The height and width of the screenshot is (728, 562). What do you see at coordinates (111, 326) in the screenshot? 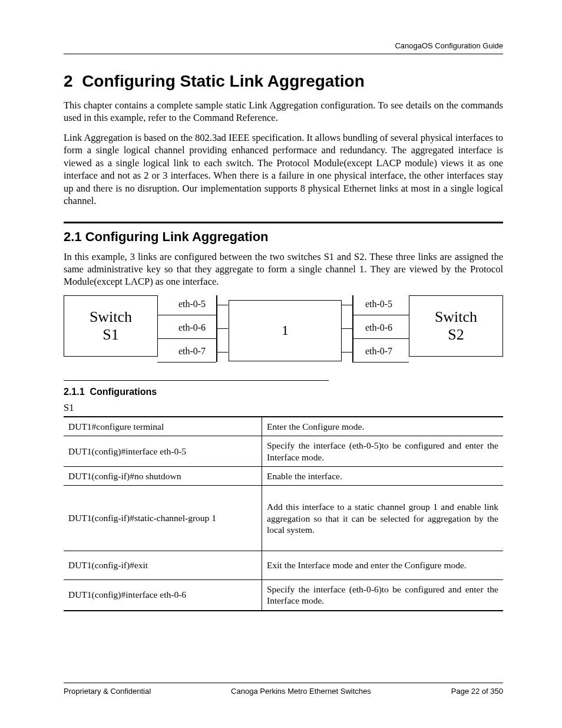
I see `switch-s1-box: Switch S1` at bounding box center [111, 326].